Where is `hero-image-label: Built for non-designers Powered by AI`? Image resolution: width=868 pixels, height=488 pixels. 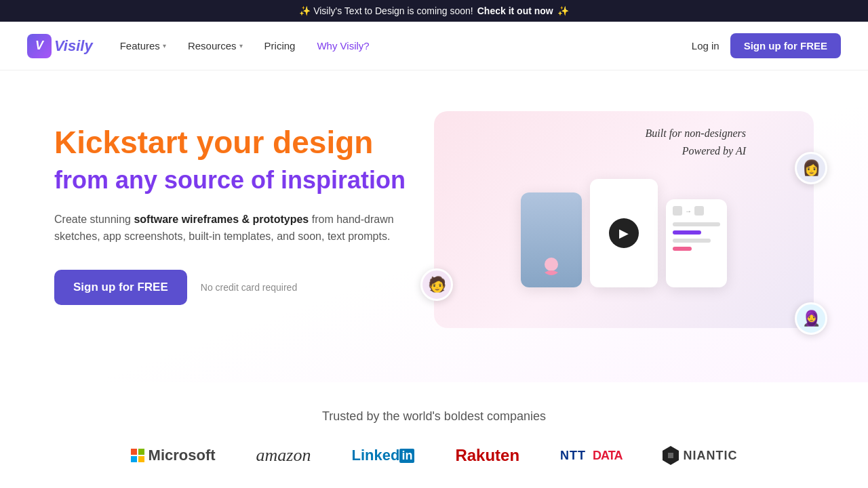 hero-image-label: Built for non-designers Powered by AI is located at coordinates (696, 142).